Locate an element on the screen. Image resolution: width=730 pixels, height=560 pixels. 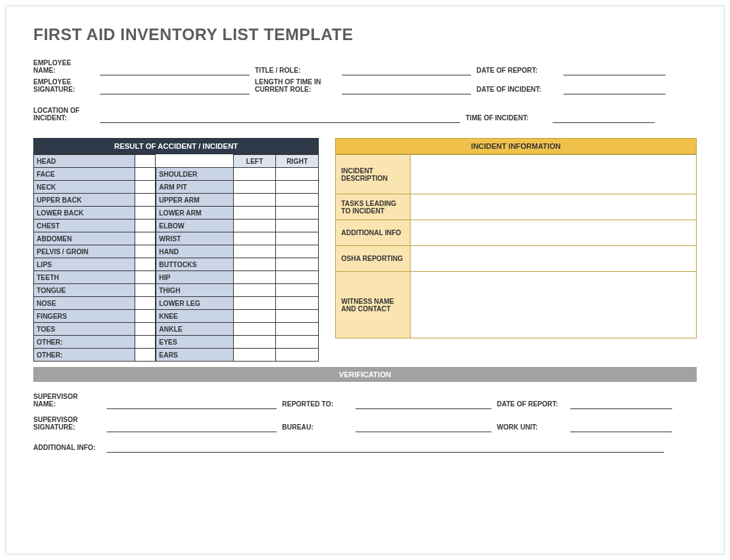
body-part-label: TONGUE is located at coordinates (84, 291).